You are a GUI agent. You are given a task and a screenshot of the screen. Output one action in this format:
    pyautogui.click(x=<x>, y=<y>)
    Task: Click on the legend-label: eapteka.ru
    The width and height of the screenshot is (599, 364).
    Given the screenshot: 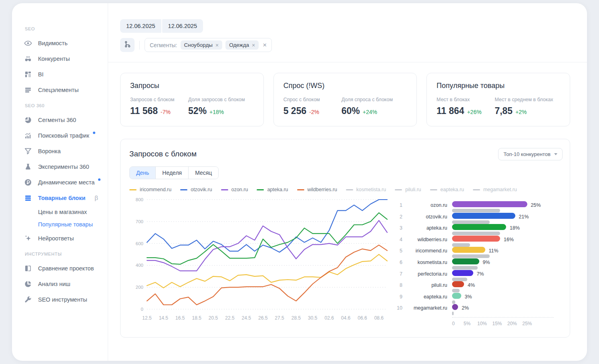 What is the action you would take?
    pyautogui.click(x=452, y=190)
    